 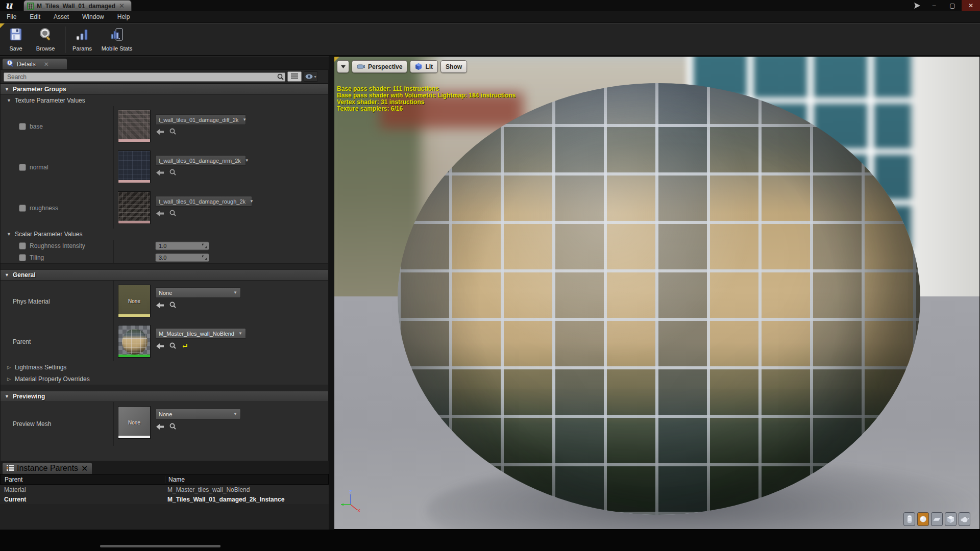 I want to click on viewport-options-button, so click(x=343, y=66).